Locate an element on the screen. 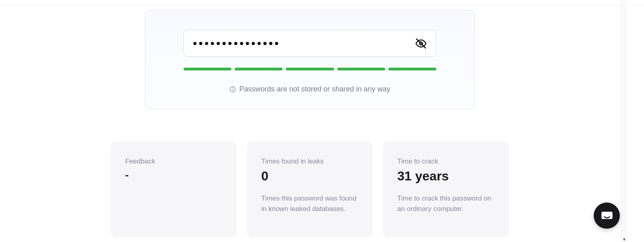 The height and width of the screenshot is (242, 644). password-input-wrap is located at coordinates (310, 43).